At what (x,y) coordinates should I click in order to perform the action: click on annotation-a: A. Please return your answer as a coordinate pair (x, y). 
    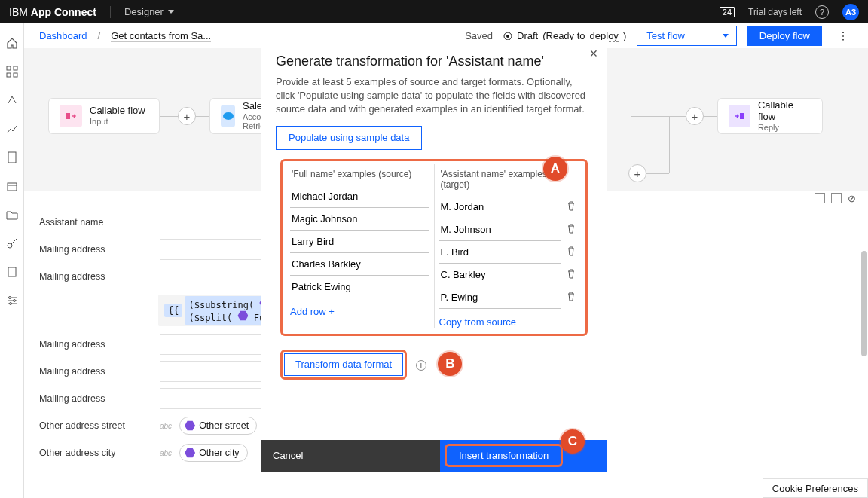
    Looking at the image, I should click on (555, 169).